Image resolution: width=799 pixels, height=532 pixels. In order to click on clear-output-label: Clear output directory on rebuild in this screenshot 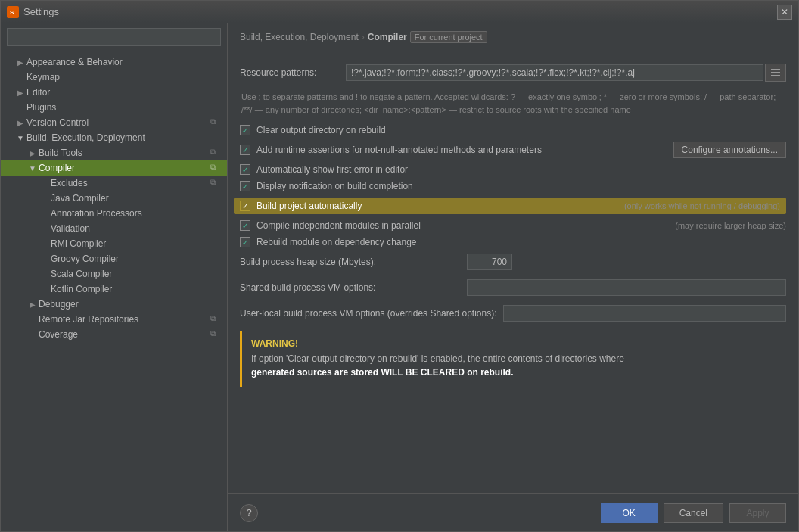, I will do `click(321, 130)`.